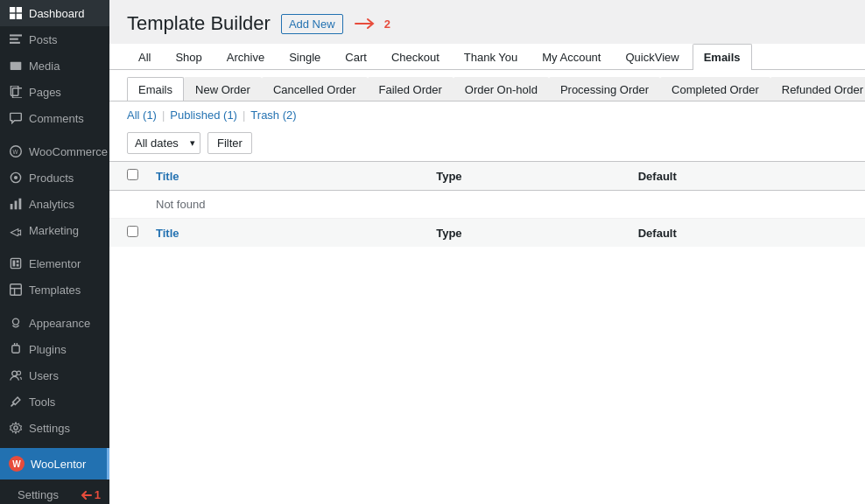 This screenshot has height=504, width=865. I want to click on elementor-icon, so click(16, 263).